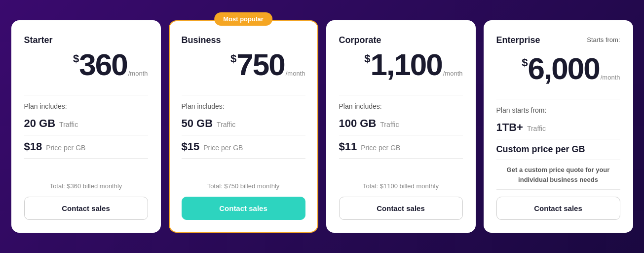 The height and width of the screenshot is (253, 644). I want to click on price-amount: 360, so click(103, 65).